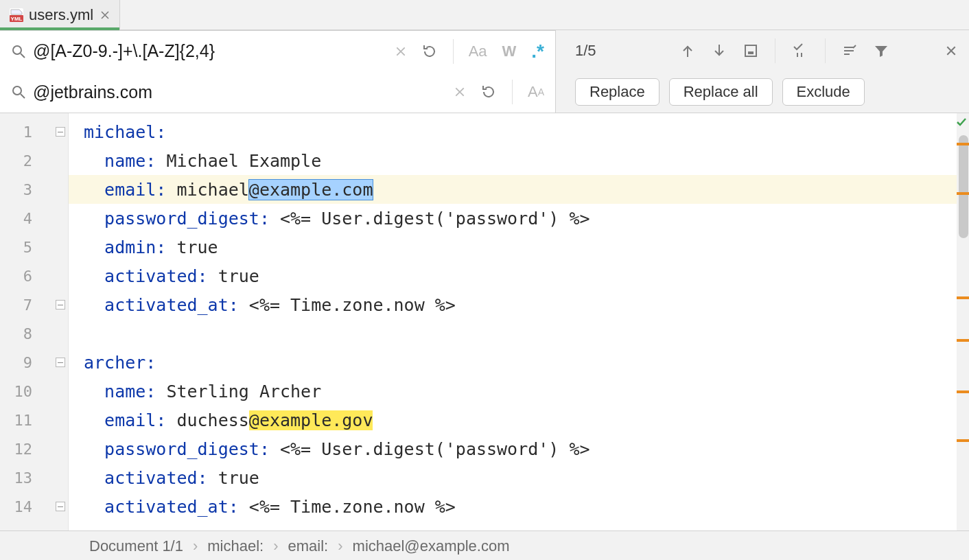  What do you see at coordinates (519, 161) in the screenshot?
I see `code-line: name: Michael Example` at bounding box center [519, 161].